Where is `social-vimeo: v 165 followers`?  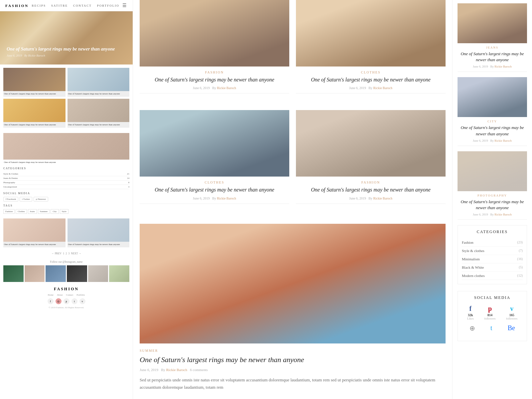 social-vimeo: v 165 followers is located at coordinates (512, 313).